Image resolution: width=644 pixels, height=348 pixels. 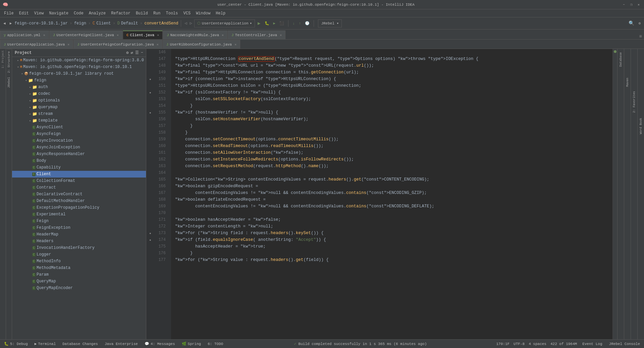 I want to click on menu-code: Code, so click(x=78, y=13).